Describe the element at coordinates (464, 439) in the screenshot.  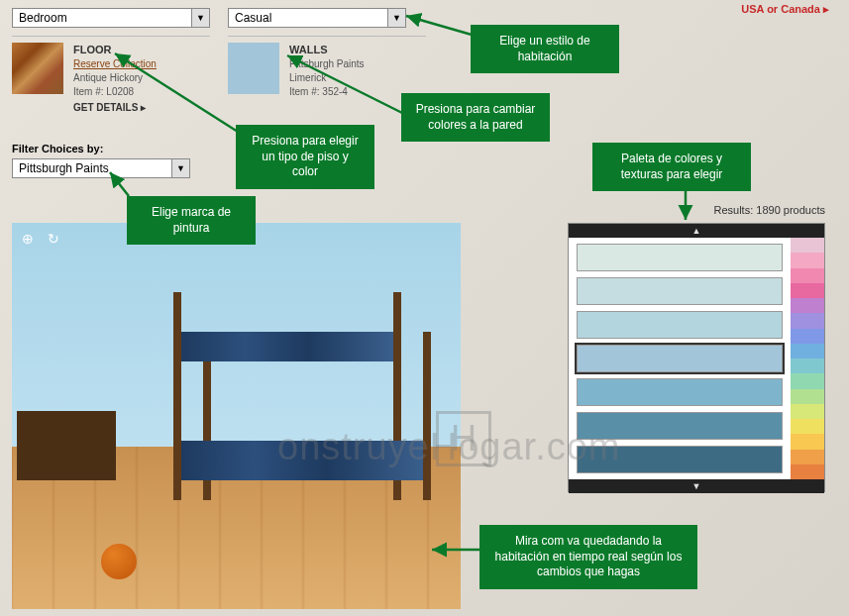
I see `watermark-logo: H` at that location.